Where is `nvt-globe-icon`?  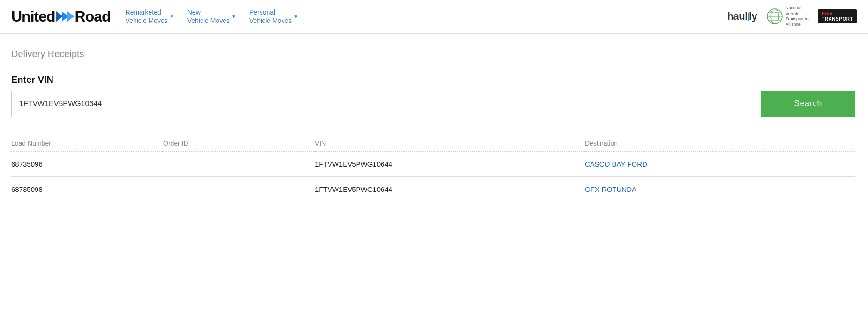
nvt-globe-icon is located at coordinates (775, 16).